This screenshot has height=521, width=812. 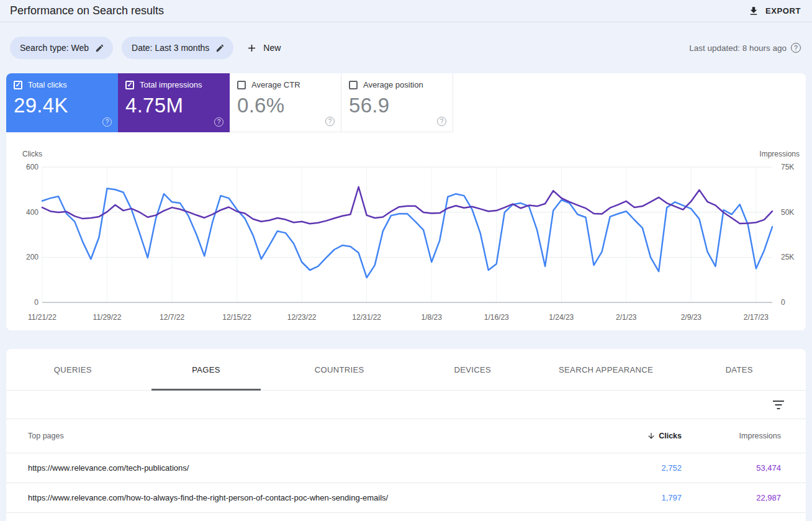 What do you see at coordinates (55, 48) in the screenshot?
I see `search-type-chip-label: Search type: Web` at bounding box center [55, 48].